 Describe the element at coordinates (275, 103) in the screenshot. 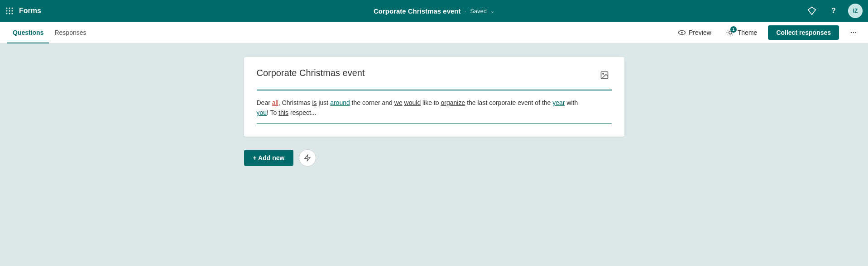

I see `desc-all: all` at that location.